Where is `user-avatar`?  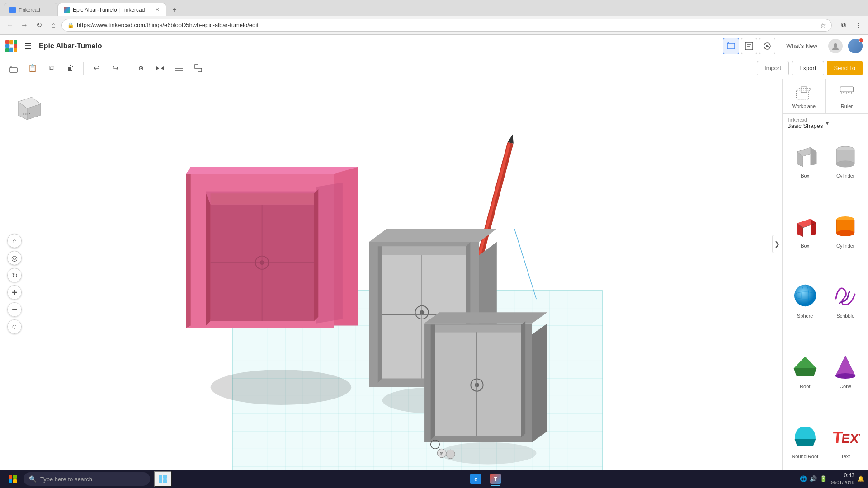
user-avatar is located at coordinates (835, 46).